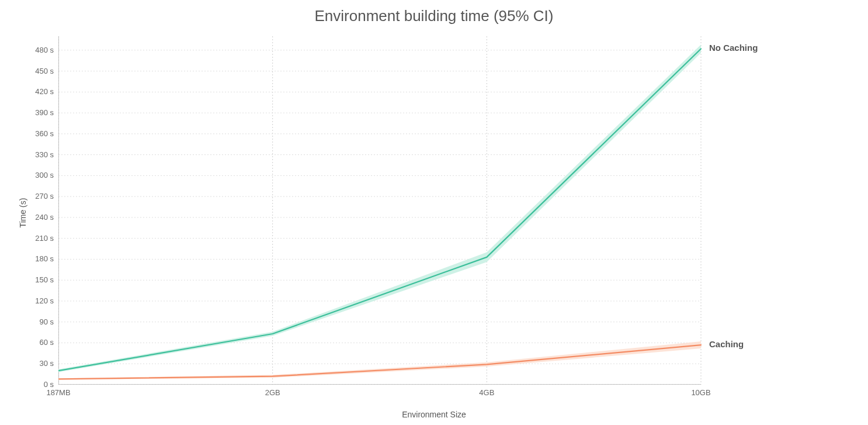 The height and width of the screenshot is (425, 868). Describe the element at coordinates (44, 300) in the screenshot. I see `y-tick-label: 120 s` at that location.